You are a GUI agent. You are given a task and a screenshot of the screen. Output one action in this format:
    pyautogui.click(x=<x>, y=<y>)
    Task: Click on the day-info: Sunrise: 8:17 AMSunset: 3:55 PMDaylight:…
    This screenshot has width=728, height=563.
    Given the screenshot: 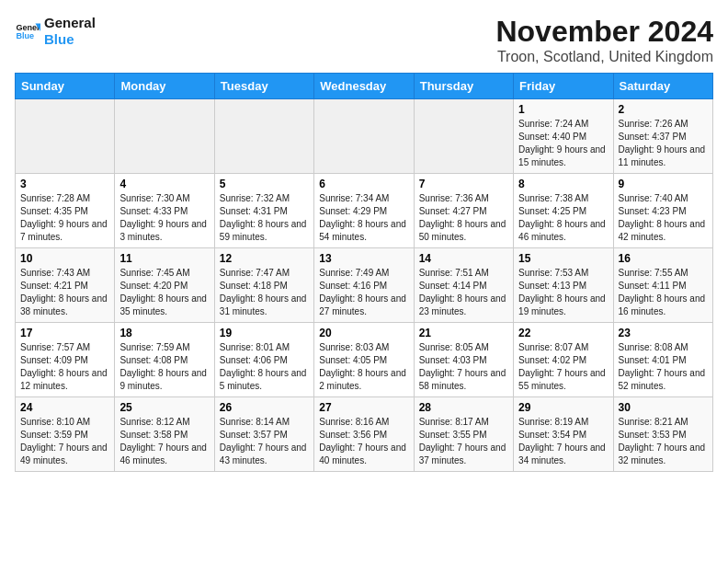 What is the action you would take?
    pyautogui.click(x=463, y=442)
    